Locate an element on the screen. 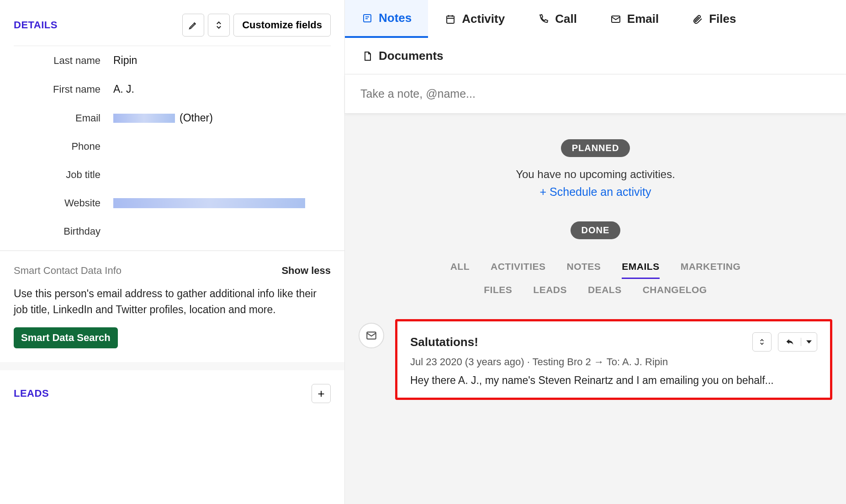 This screenshot has width=846, height=504. smart-title: Smart Contact Data Info is located at coordinates (68, 271).